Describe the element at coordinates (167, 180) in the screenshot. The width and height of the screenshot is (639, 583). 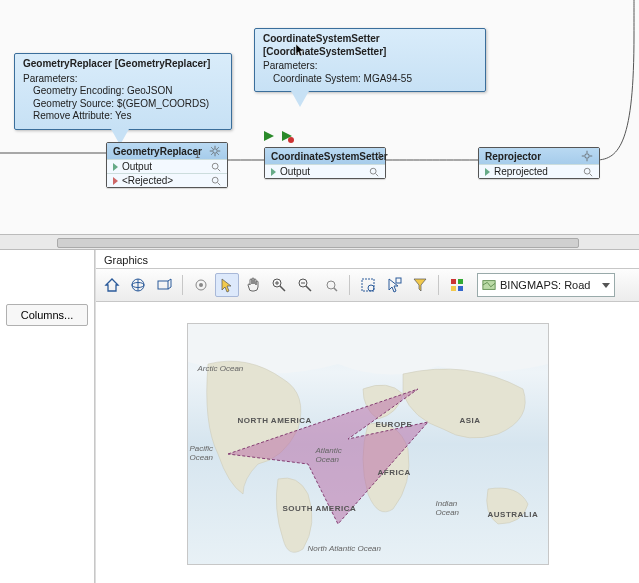
I see `node-port-rejected: <Rejected>` at that location.